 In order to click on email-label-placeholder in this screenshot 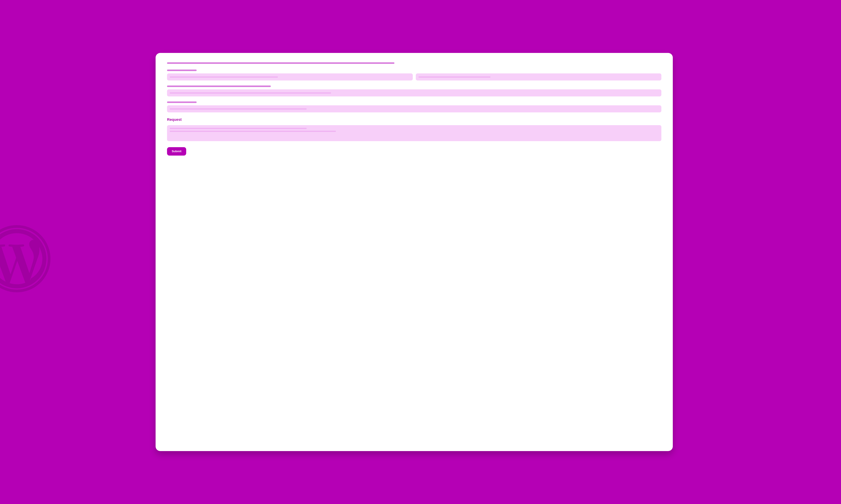, I will do `click(219, 86)`.